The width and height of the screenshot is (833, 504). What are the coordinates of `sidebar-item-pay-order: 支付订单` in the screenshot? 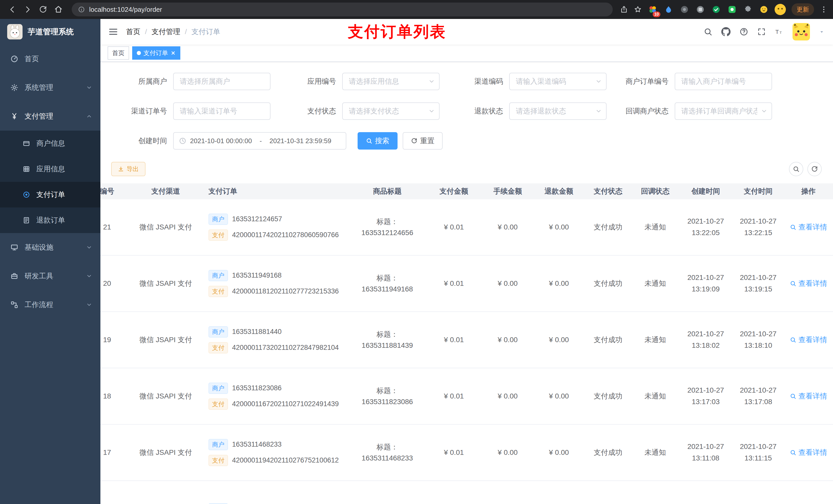 It's located at (50, 195).